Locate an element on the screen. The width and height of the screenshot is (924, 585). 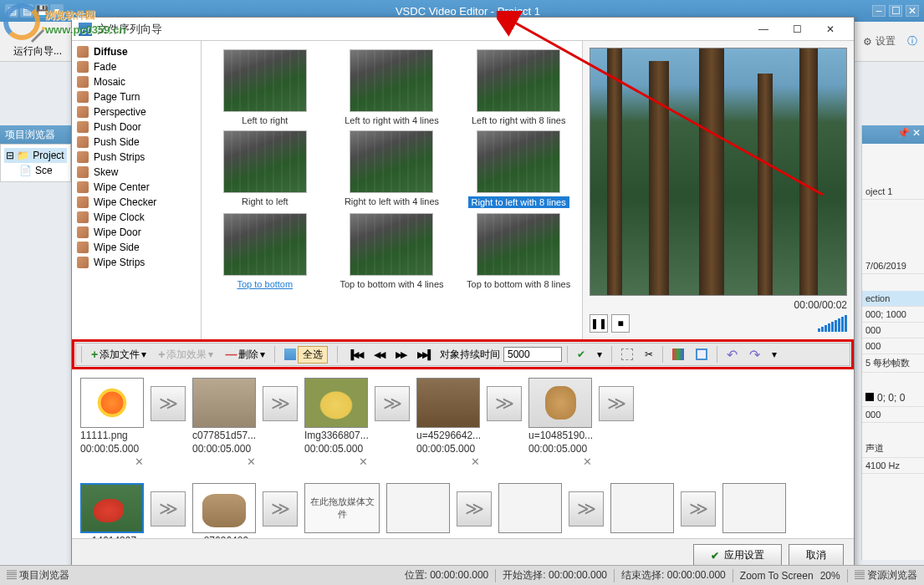
effect-item-wipe-door: Wipe Door is located at coordinates (136, 232).